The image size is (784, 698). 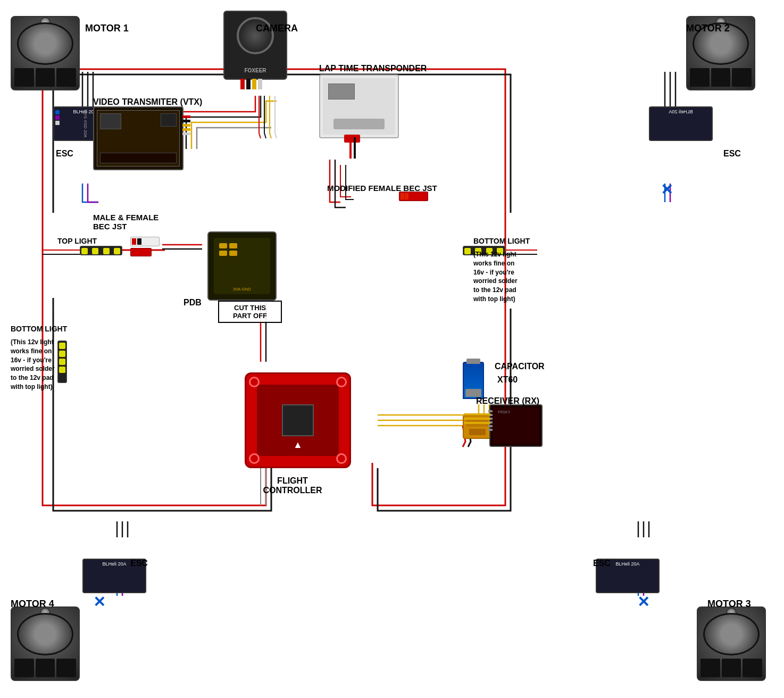 What do you see at coordinates (644, 602) in the screenshot?
I see `esc-br-cross: ✕` at bounding box center [644, 602].